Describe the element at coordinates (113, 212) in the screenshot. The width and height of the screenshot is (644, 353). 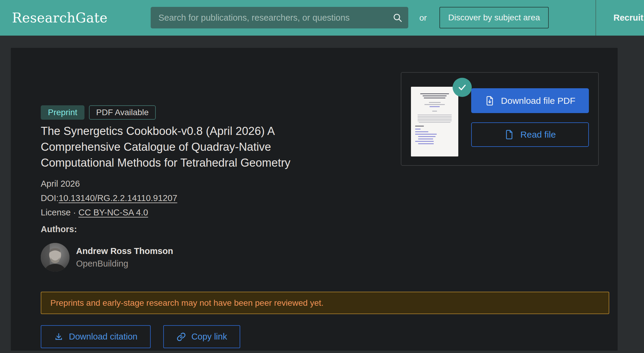
I see `license-link: CC BY-NC-SA 4.0` at that location.